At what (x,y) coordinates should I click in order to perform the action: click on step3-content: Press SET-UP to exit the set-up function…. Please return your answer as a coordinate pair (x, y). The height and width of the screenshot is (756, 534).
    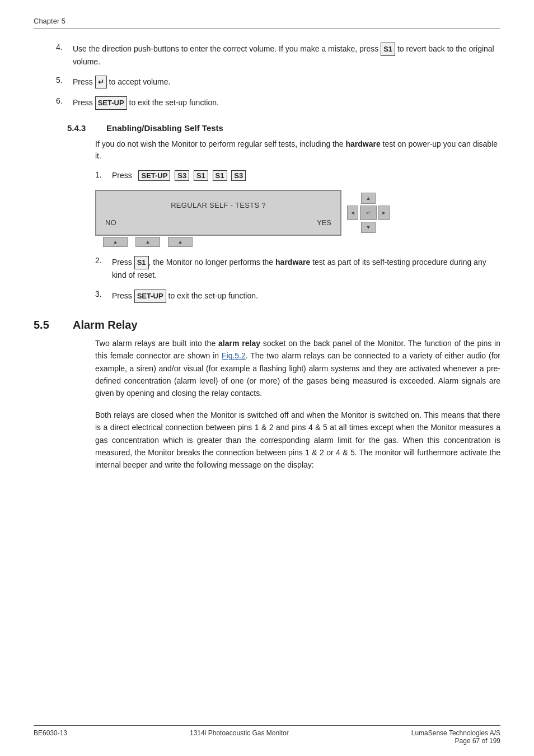
    Looking at the image, I should click on (185, 296).